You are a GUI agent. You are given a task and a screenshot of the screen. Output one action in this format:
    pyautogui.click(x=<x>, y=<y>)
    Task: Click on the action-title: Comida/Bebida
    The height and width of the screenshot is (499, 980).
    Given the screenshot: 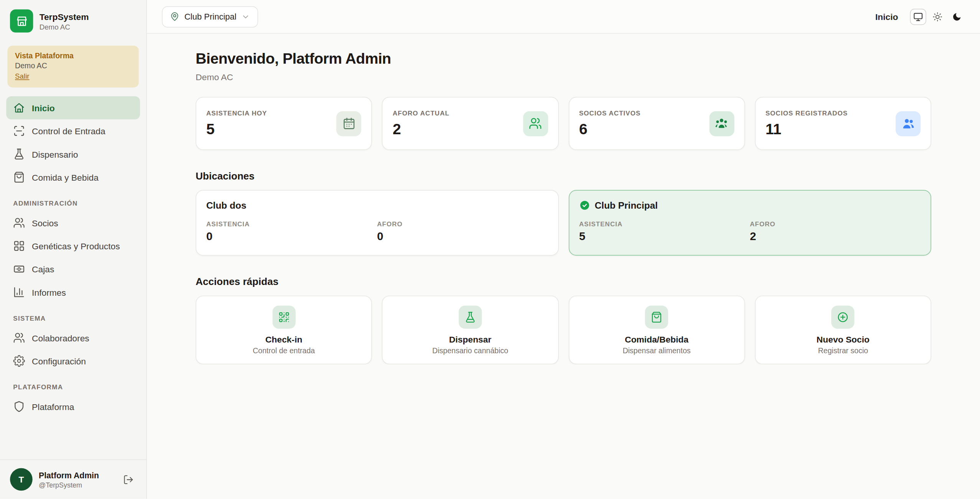 What is the action you would take?
    pyautogui.click(x=657, y=339)
    